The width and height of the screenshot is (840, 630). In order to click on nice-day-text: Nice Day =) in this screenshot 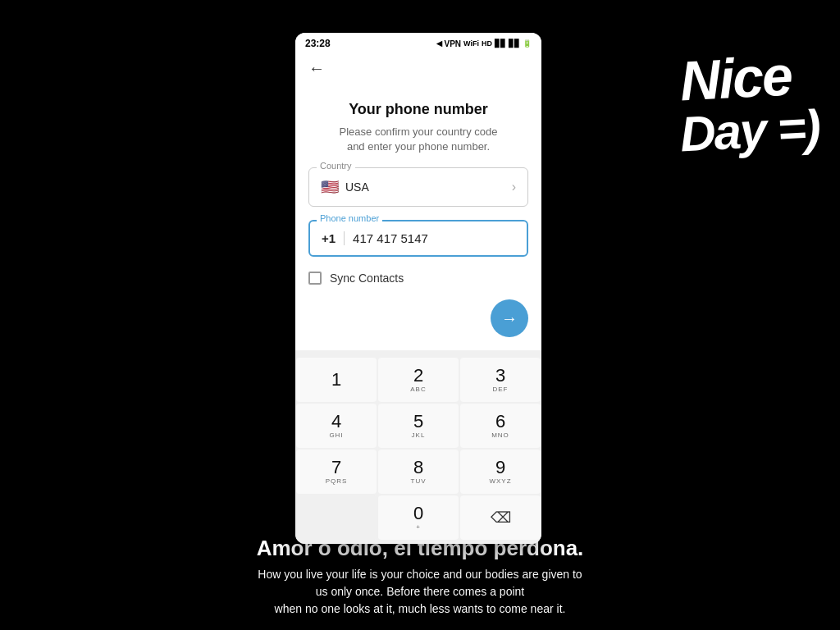, I will do `click(750, 102)`.